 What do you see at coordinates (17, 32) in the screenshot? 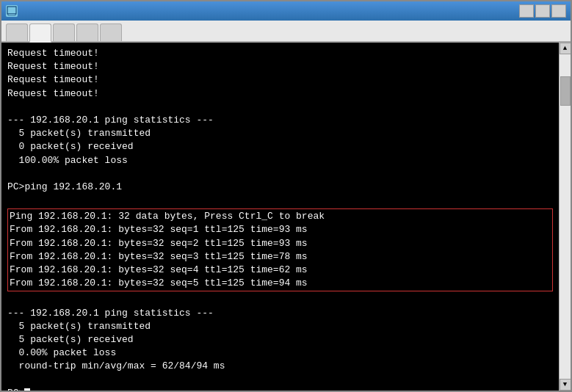
I see `tab-basic` at bounding box center [17, 32].